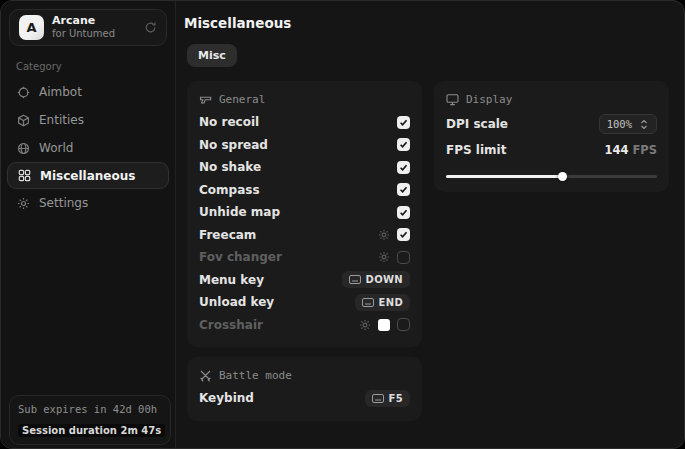  What do you see at coordinates (304, 258) in the screenshot?
I see `setting-row-fov-changer: Fov changer` at bounding box center [304, 258].